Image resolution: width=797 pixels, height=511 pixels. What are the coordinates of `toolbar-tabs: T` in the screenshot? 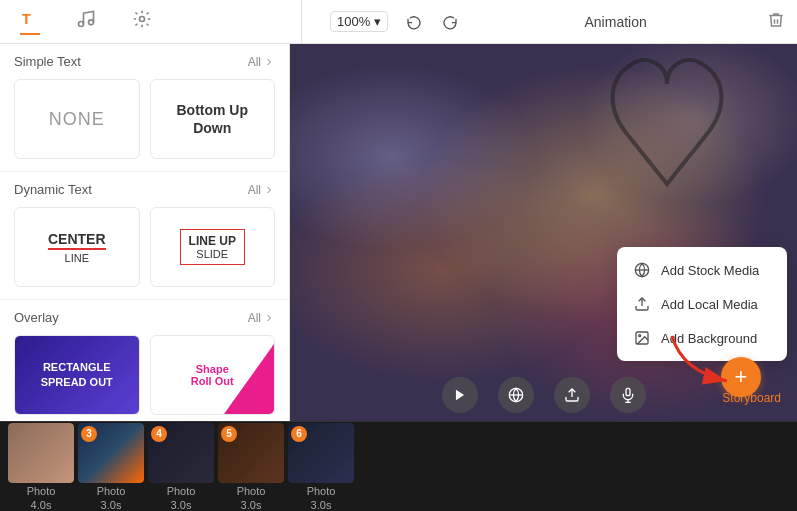 It's located at (157, 22).